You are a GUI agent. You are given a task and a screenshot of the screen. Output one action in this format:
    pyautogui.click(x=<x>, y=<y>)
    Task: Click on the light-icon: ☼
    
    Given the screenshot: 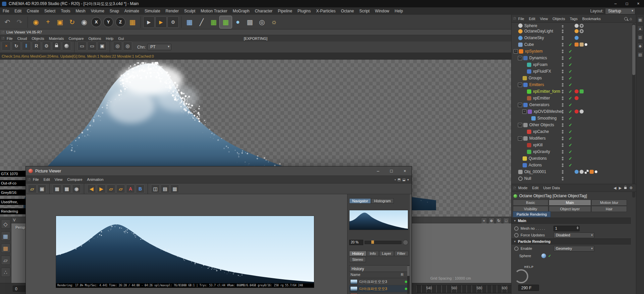 What is the action you would take?
    pyautogui.click(x=274, y=22)
    